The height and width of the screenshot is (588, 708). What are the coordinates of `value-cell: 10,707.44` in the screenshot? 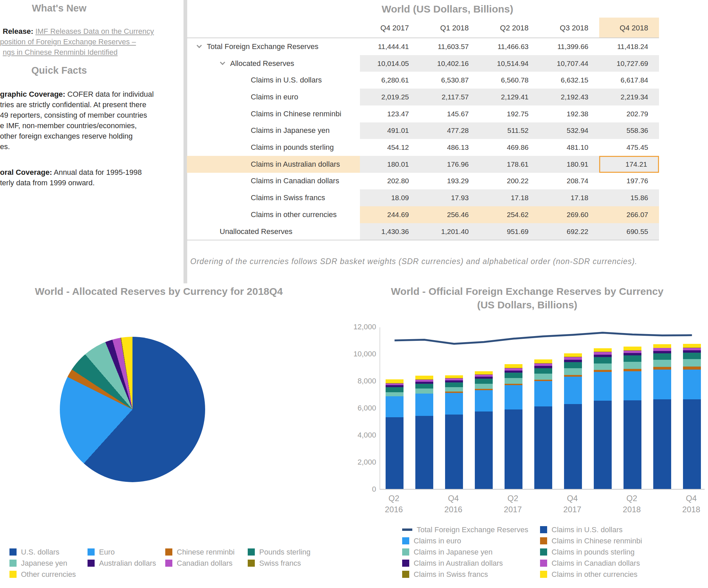 It's located at (569, 64).